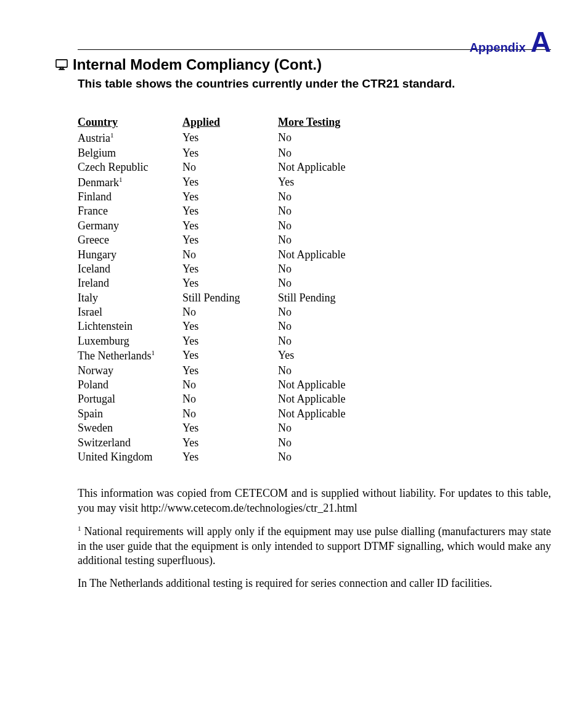  I want to click on table-row: SpainNoNot Applicable, so click(314, 414).